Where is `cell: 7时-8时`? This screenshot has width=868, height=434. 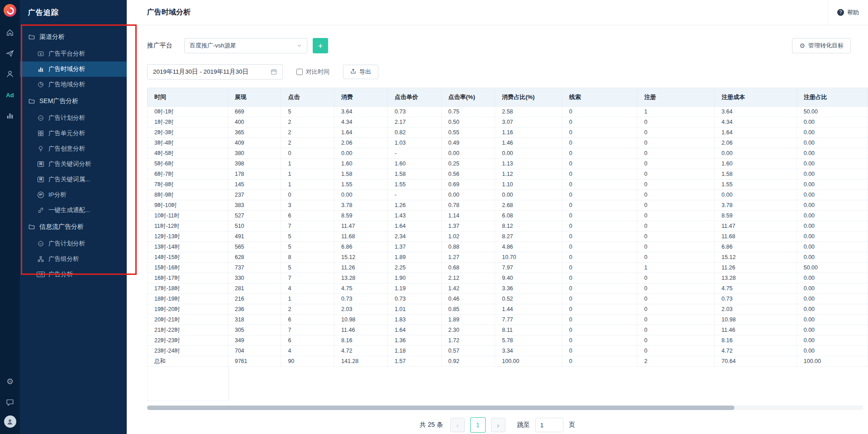
cell: 7时-8时 is located at coordinates (188, 184).